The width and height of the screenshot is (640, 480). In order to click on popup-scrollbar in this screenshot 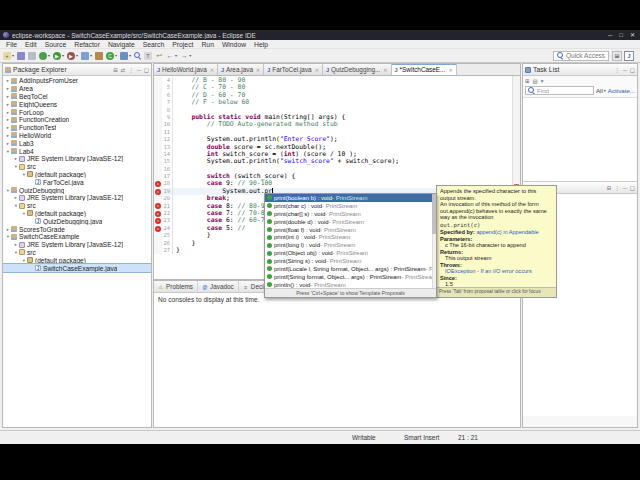, I will do `click(434, 241)`.